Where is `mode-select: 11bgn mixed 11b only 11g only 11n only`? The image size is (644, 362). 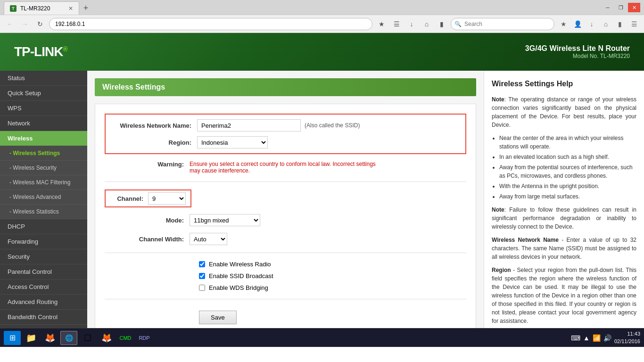 mode-select: 11bgn mixed 11b only 11g only 11n only is located at coordinates (225, 220).